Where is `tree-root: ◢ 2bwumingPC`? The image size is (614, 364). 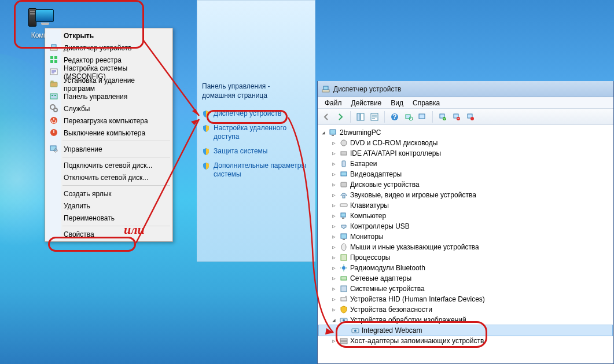 tree-root: ◢ 2bwumingPC is located at coordinates (465, 133).